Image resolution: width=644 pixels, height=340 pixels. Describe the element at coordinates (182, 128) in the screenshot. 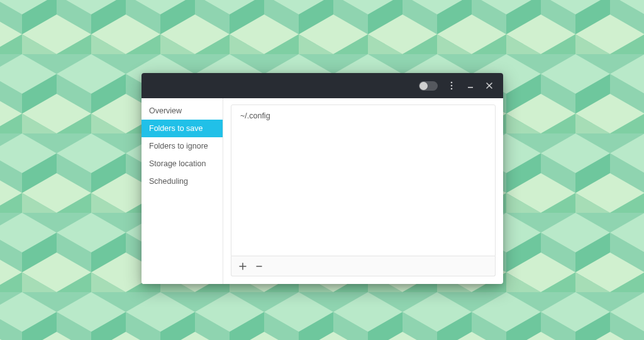

I see `sidebar-item-folders-to-save: Folders to save` at that location.